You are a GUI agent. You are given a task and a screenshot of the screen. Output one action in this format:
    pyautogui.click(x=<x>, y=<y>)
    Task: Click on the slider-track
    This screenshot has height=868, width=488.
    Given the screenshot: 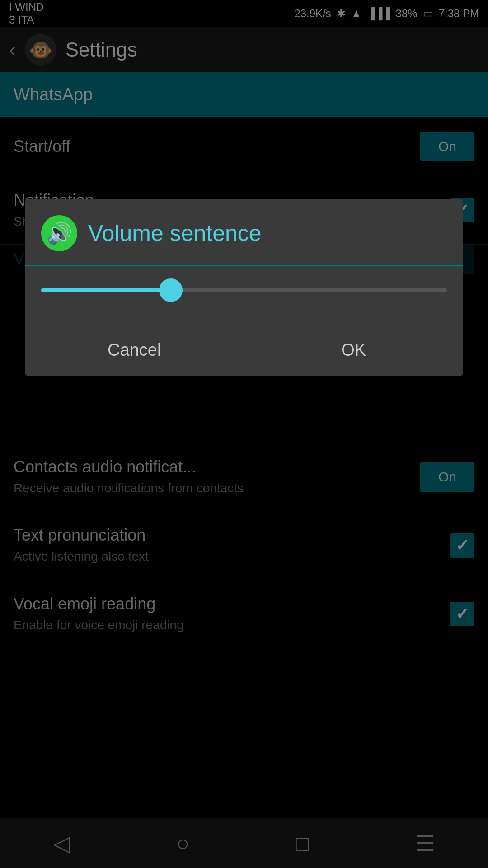 What is the action you would take?
    pyautogui.click(x=244, y=290)
    